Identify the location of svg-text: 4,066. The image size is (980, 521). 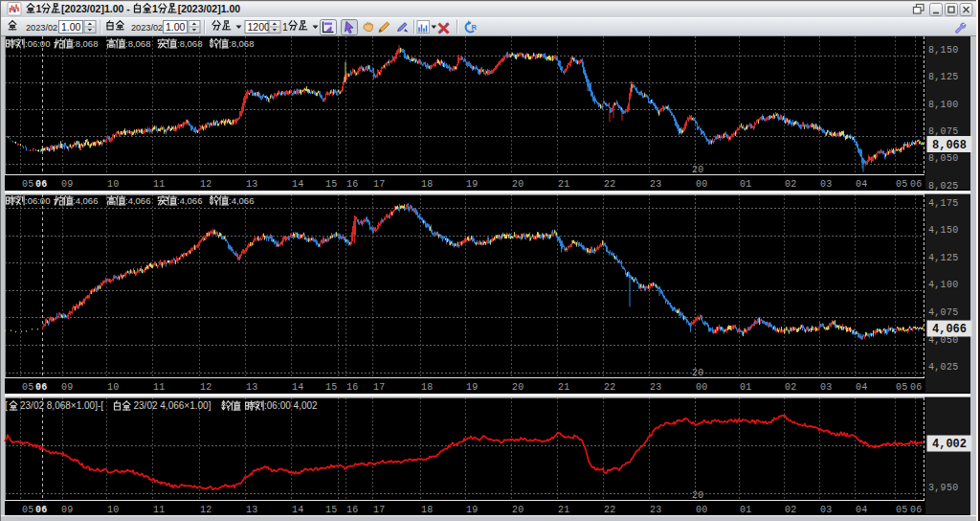
(949, 329).